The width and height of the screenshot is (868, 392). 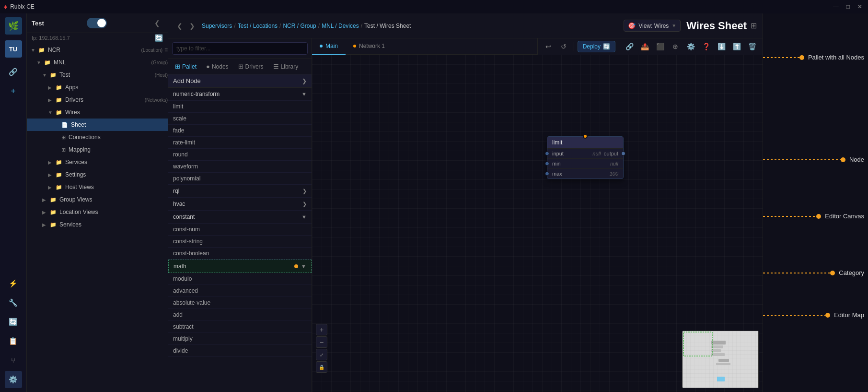 I want to click on node-value-min: null, so click(x=614, y=164).